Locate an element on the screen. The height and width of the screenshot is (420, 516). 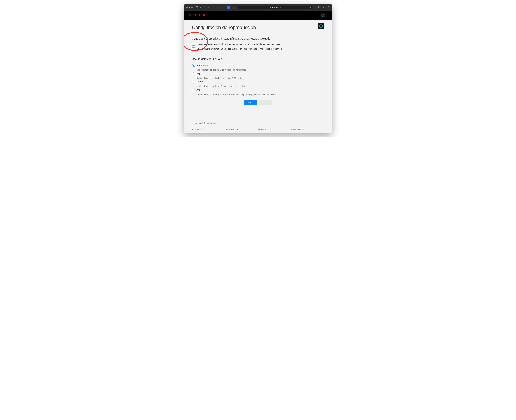
radio-label: Alto is located at coordinates (198, 90).